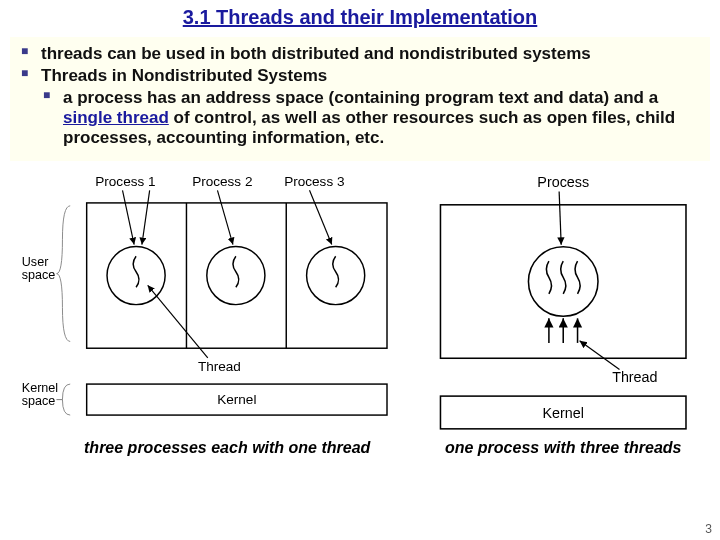 The height and width of the screenshot is (540, 720). I want to click on bullet-2: Threads in Nondistributed Systems a proc…, so click(360, 107).